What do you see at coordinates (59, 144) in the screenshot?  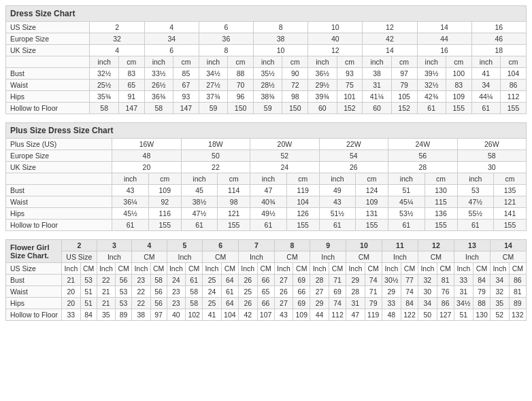 I see `plus-us-label: Plus Size (US)` at bounding box center [59, 144].